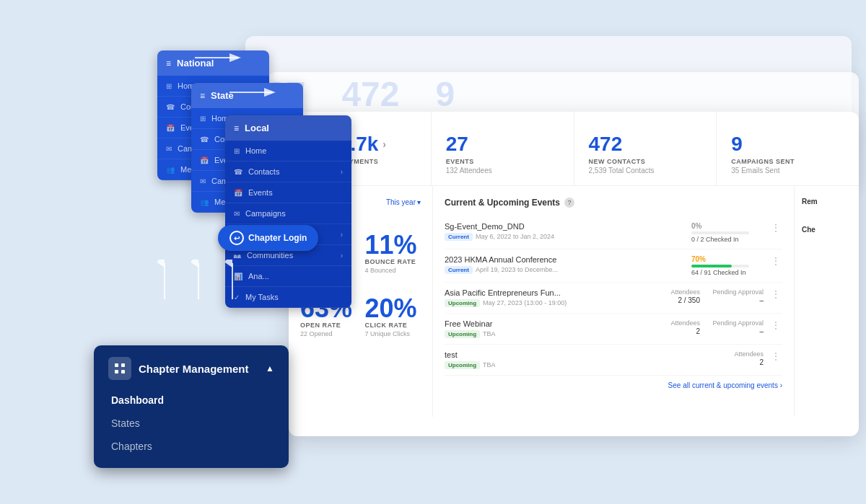 Image resolution: width=866 pixels, height=504 pixels. Describe the element at coordinates (237, 255) in the screenshot. I see `communities-icon: 🏘` at that location.